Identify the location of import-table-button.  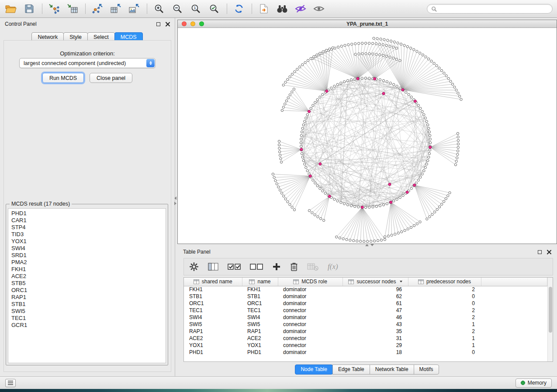
(73, 9).